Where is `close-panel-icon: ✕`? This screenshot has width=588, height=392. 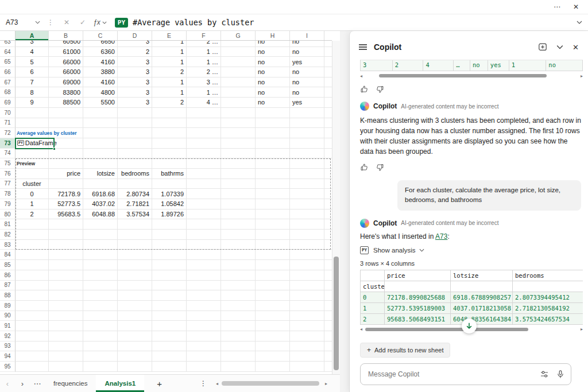
close-panel-icon: ✕ is located at coordinates (575, 47).